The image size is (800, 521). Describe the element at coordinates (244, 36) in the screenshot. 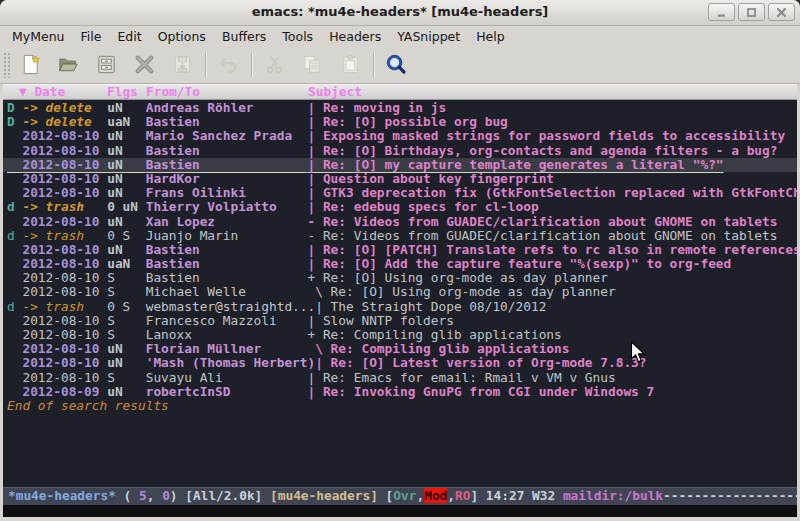

I see `menu-buffers: Buffers` at that location.